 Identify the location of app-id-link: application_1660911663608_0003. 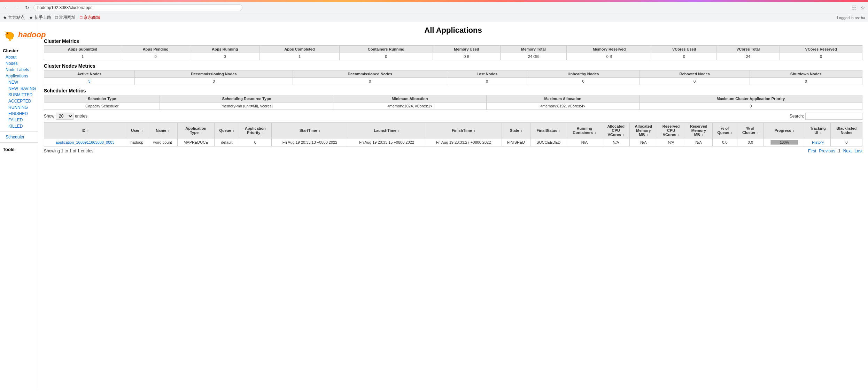
(85, 142).